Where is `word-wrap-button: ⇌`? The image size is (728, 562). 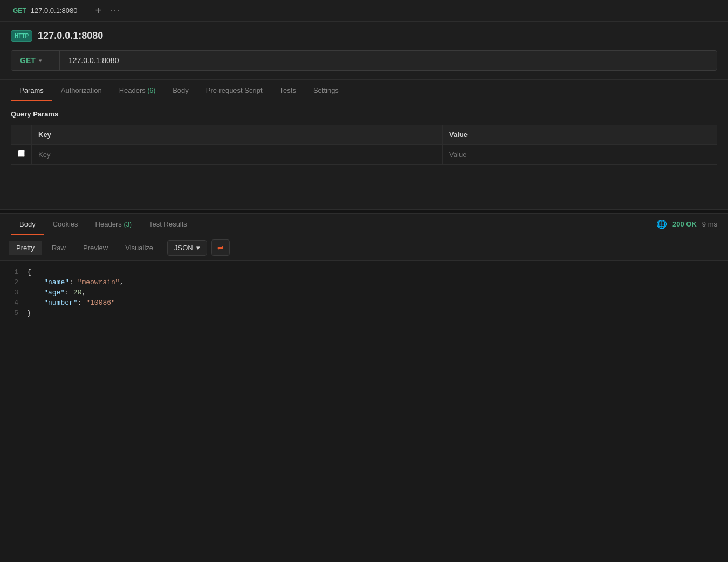 word-wrap-button: ⇌ is located at coordinates (221, 248).